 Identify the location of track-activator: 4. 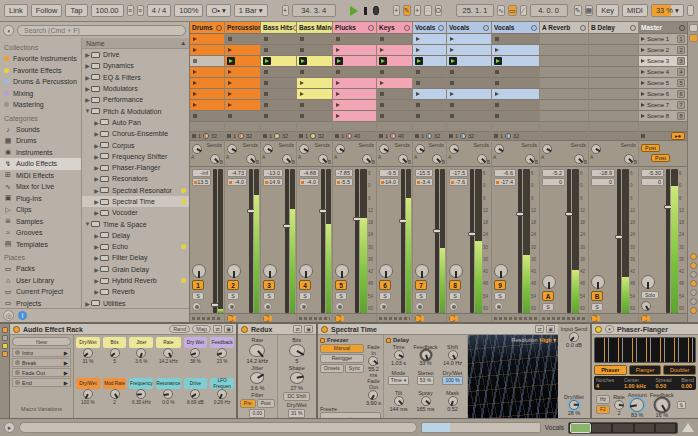
(305, 285).